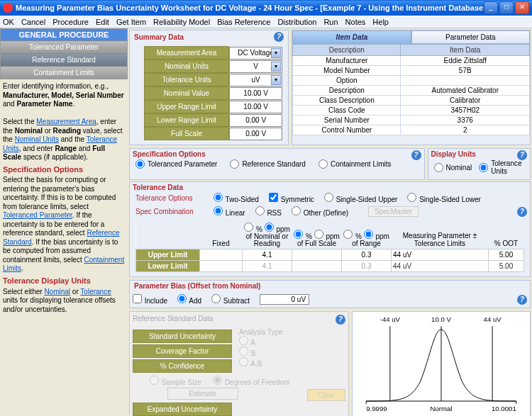 This screenshot has width=532, height=416. What do you see at coordinates (255, 80) in the screenshot?
I see `summary-value: uV▾` at bounding box center [255, 80].